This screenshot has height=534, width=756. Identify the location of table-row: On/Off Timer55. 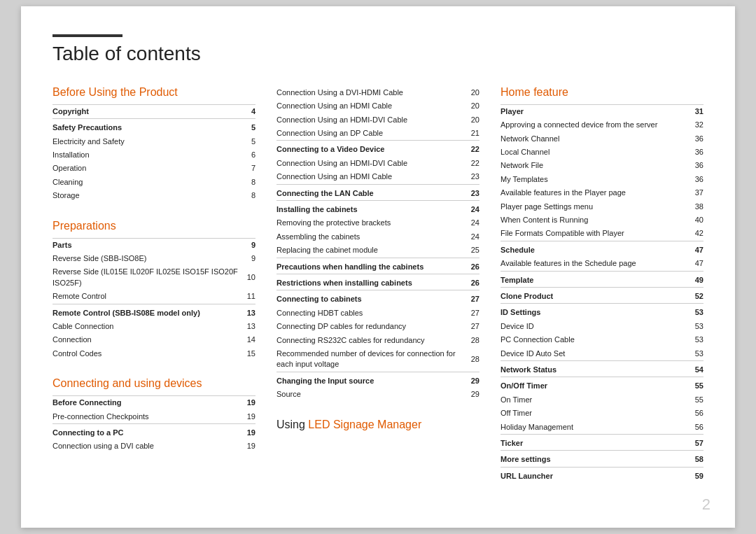
(602, 385).